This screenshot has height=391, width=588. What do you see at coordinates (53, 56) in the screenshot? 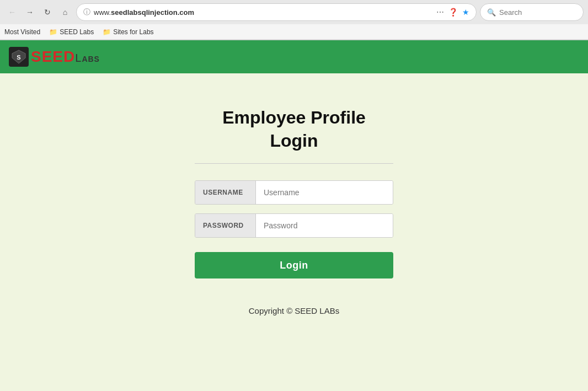
I see `logo-seed-text: SEED` at bounding box center [53, 56].